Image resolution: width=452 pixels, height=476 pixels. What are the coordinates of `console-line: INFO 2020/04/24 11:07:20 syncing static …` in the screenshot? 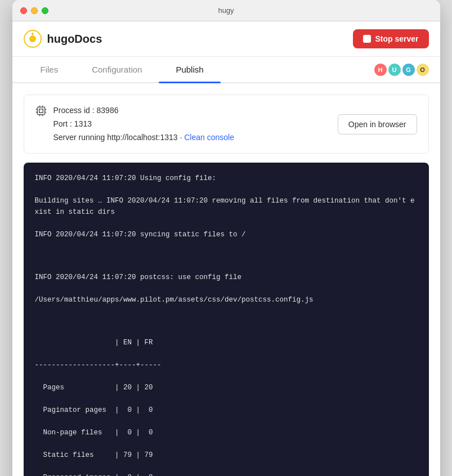 It's located at (226, 235).